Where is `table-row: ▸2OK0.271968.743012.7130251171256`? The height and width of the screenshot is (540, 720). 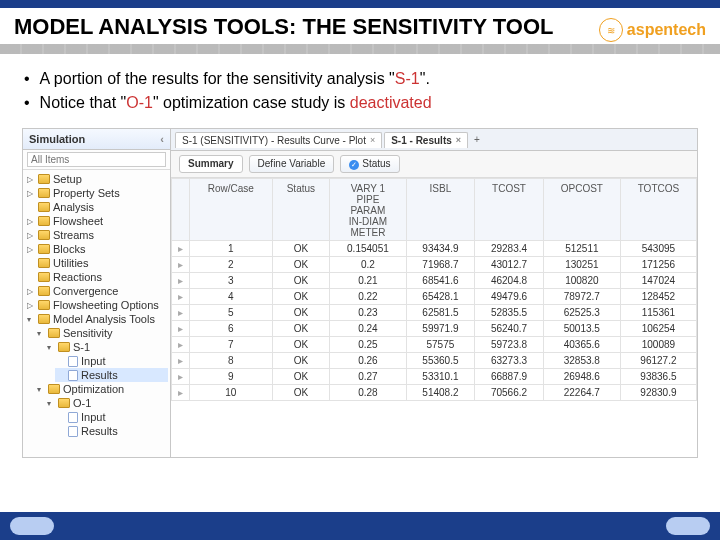
table-row: ▸2OK0.271968.743012.7130251171256 is located at coordinates (434, 265).